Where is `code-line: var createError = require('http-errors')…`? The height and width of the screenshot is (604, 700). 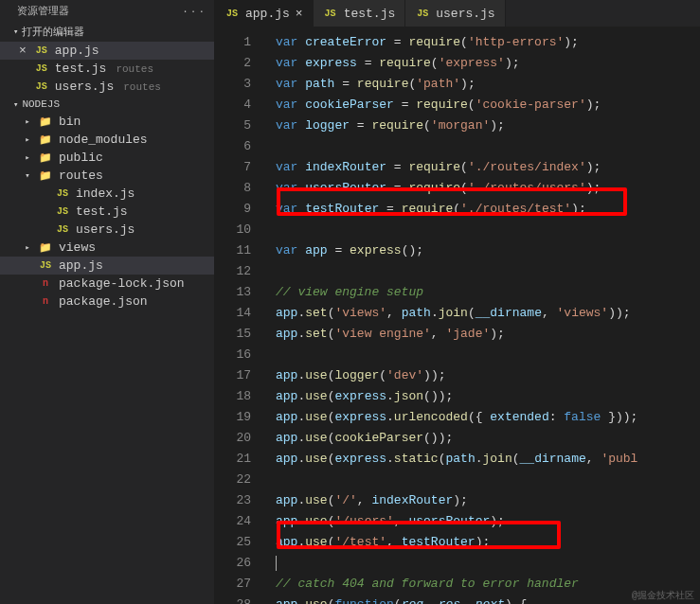 code-line: var createError = require('http-errors')… is located at coordinates (488, 43).